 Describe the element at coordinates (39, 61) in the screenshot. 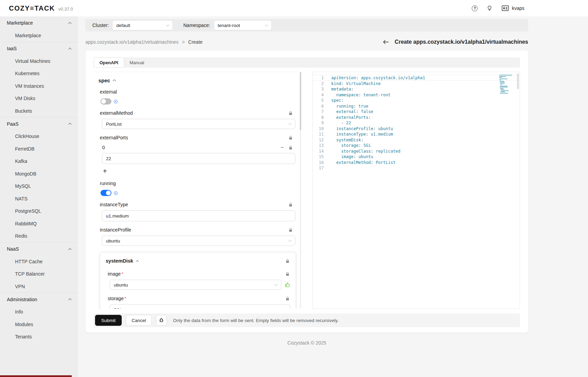

I see `sidebar-item-virtual-machines: Virtual Machines` at that location.